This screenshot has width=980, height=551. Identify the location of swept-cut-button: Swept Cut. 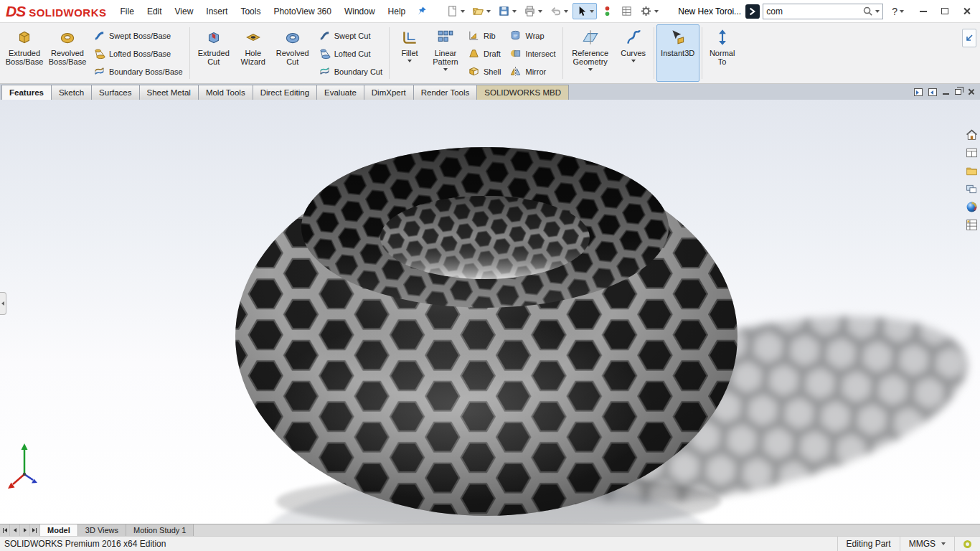
(350, 36).